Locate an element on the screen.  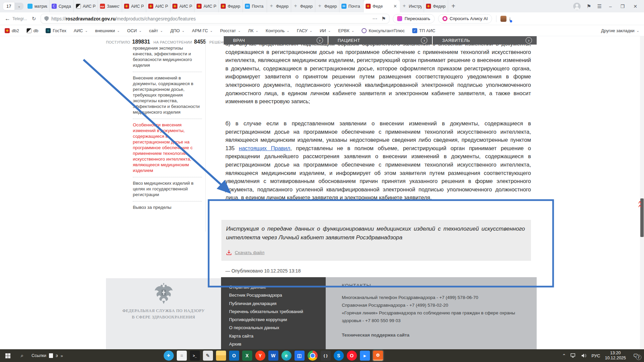
notification-center-icon: 🗨2 is located at coordinates (636, 356).